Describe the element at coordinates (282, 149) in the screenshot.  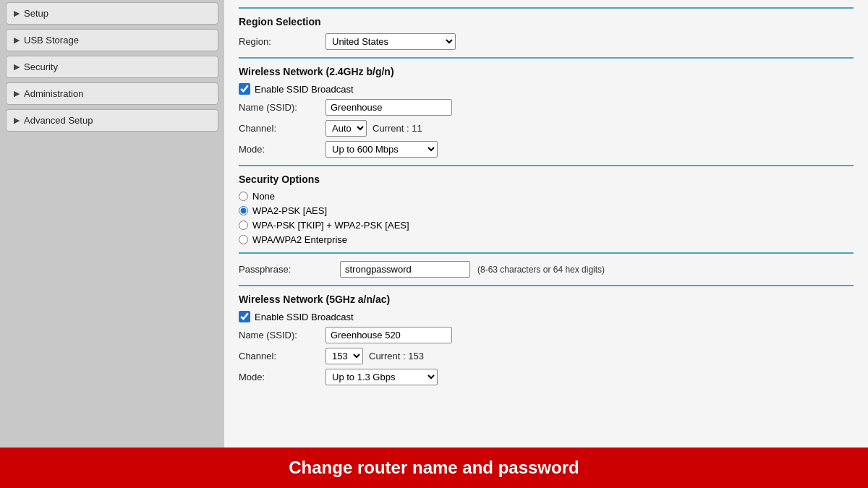
I see `mode-24-label: Mode:` at that location.